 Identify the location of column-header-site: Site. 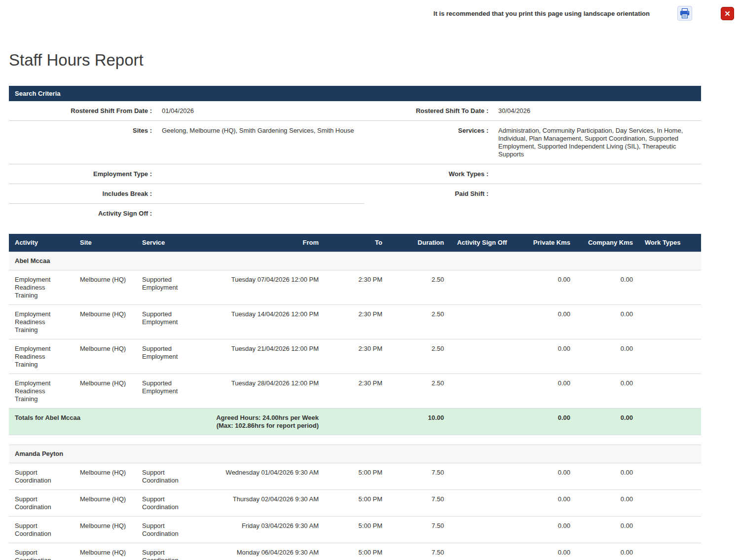
(105, 243).